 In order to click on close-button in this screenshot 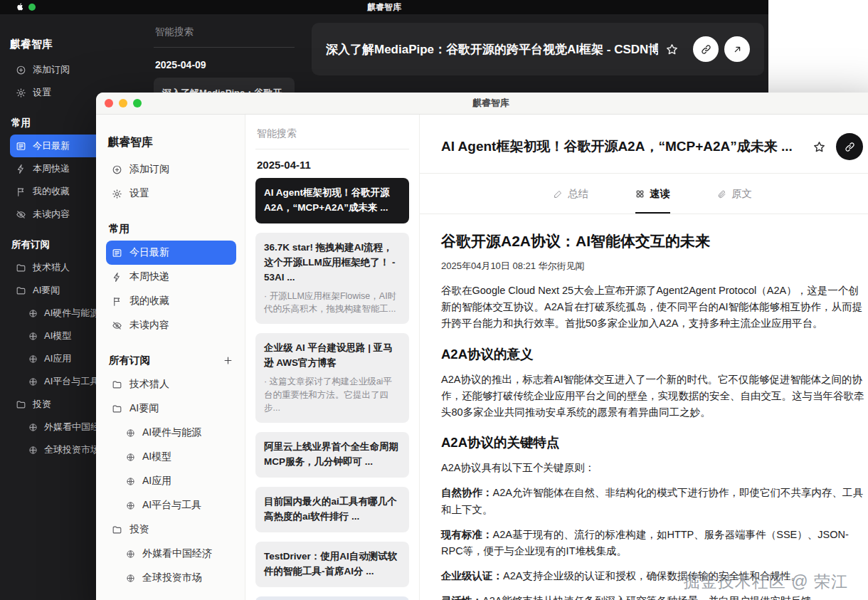, I will do `click(109, 103)`.